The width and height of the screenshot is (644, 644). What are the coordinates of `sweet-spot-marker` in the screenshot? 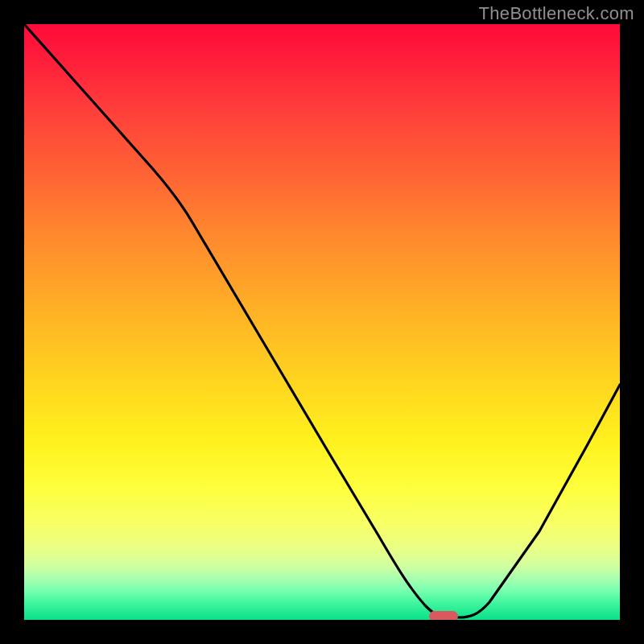 It's located at (444, 615).